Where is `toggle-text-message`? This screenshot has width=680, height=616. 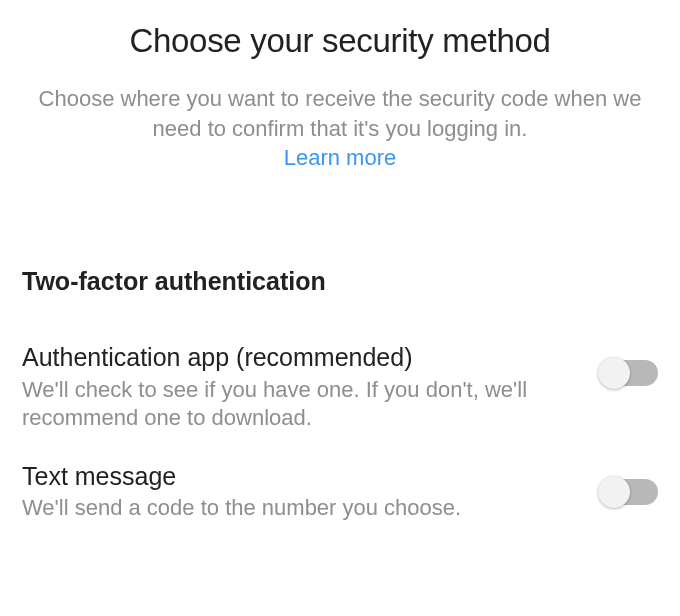 toggle-text-message is located at coordinates (629, 492).